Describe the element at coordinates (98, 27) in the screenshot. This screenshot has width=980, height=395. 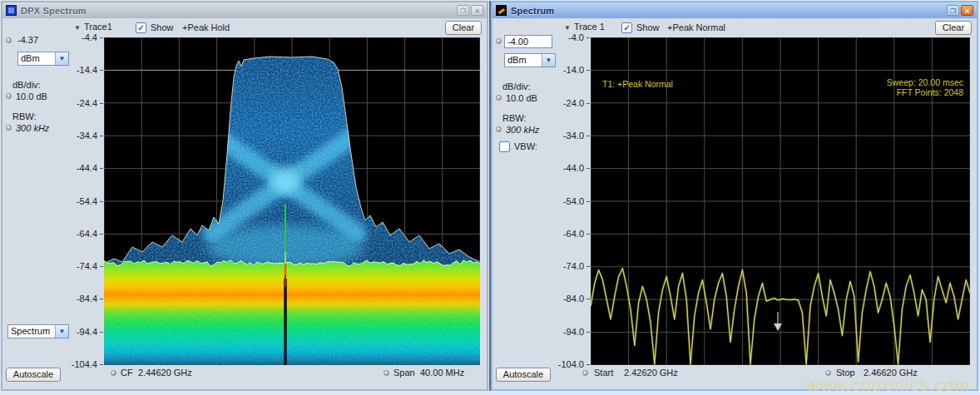
I see `dpx-trace-label: Trace1` at that location.